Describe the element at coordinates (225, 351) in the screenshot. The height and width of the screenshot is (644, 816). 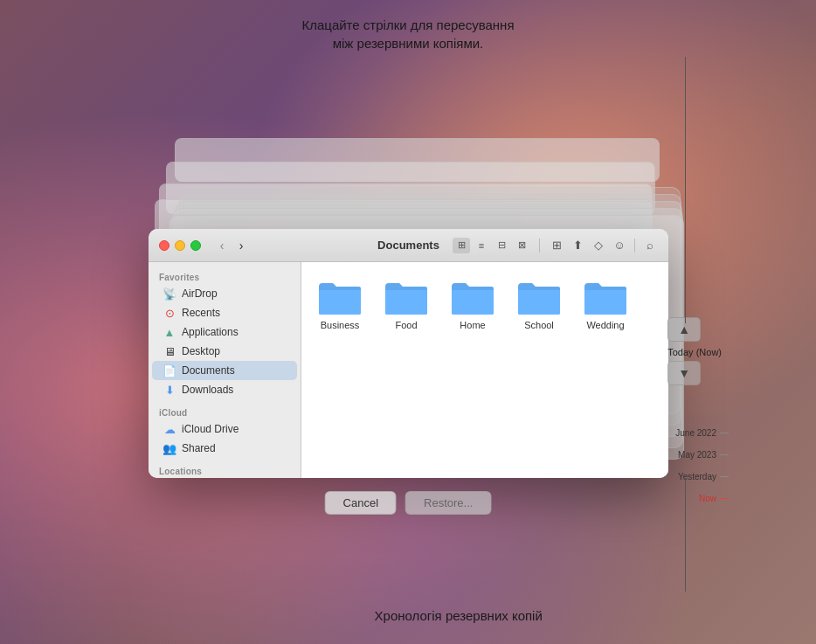
I see `sidebar-item-desktop: 🖥 Desktop` at that location.